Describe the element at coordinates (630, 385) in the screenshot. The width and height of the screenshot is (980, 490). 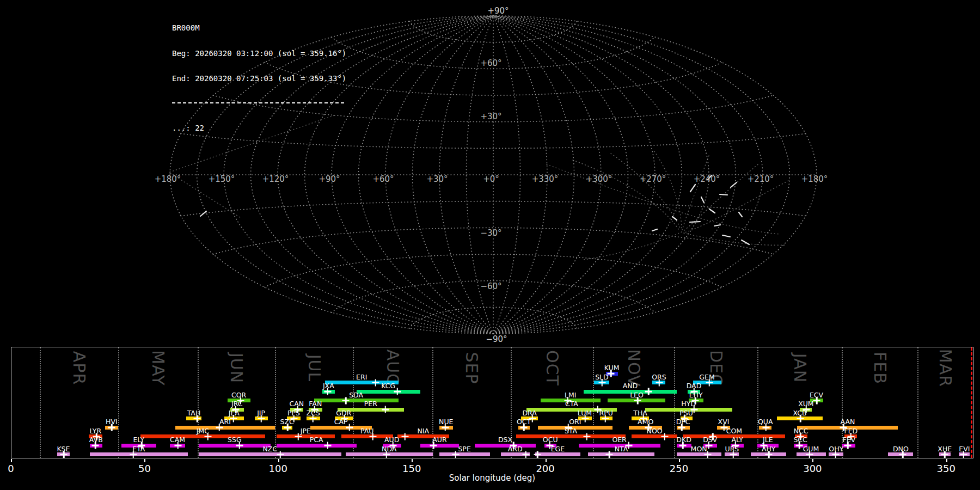
I see `shower-code-and: AND` at that location.